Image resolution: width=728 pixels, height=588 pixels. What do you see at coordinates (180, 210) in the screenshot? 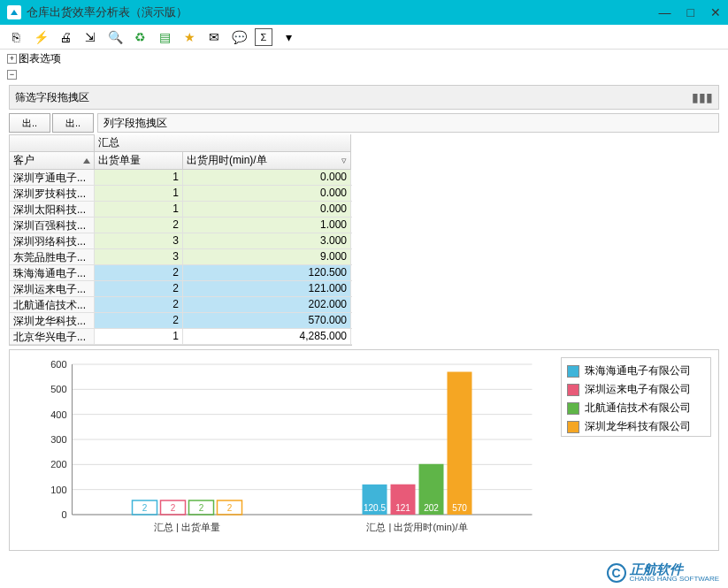
I see `table-row: 深圳太阳科技...10.000` at bounding box center [180, 210].